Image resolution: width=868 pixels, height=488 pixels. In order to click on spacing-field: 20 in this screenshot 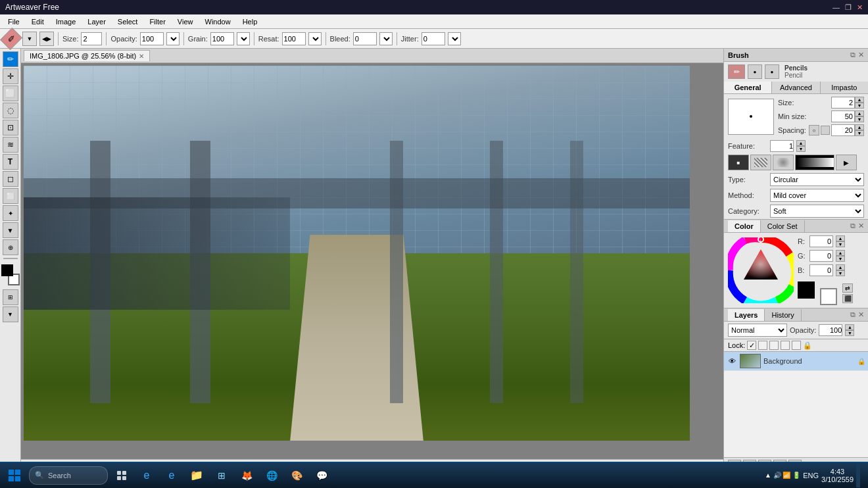, I will do `click(843, 130)`.